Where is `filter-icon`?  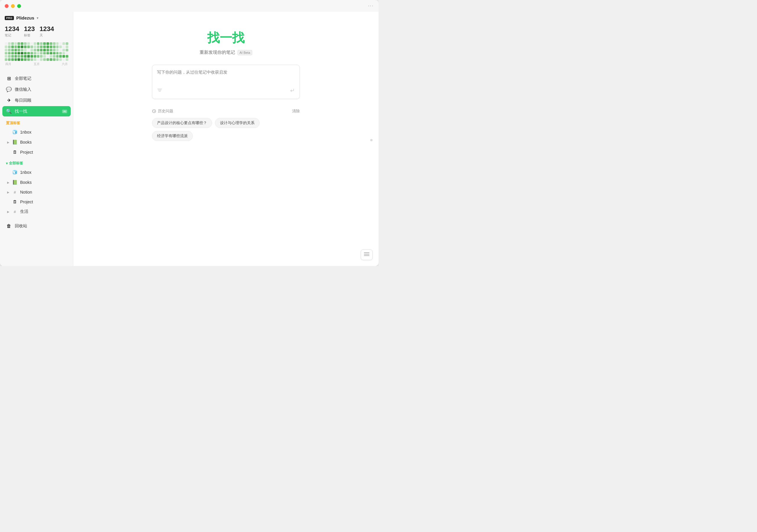 filter-icon is located at coordinates (160, 91).